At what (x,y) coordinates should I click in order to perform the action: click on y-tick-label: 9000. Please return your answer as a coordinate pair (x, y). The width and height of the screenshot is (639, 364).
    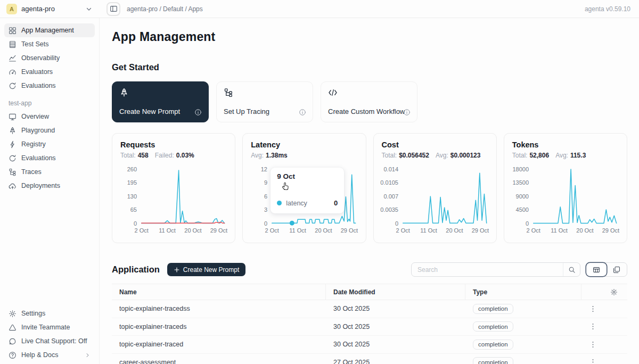
    Looking at the image, I should click on (522, 196).